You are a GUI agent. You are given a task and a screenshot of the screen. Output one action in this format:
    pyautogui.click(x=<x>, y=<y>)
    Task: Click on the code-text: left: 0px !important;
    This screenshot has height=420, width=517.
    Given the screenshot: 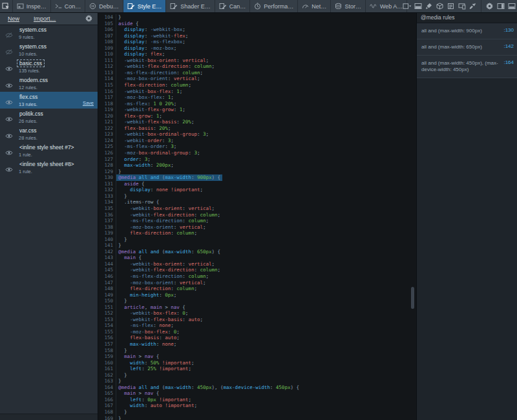 What is the action you would take?
    pyautogui.click(x=155, y=400)
    